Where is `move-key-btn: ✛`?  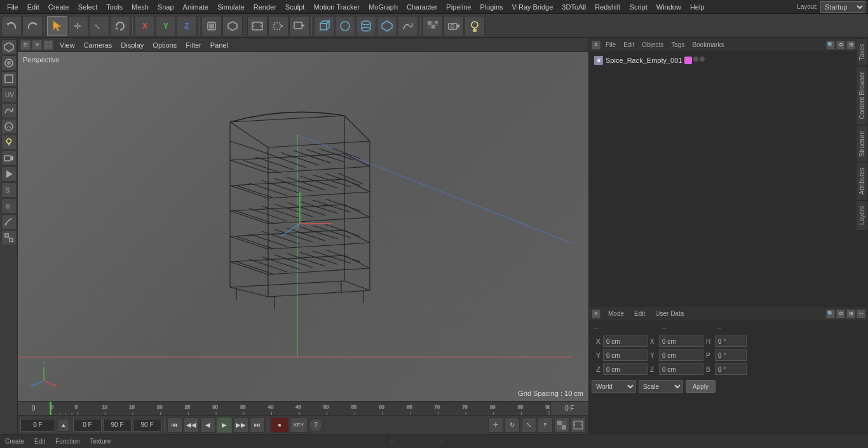 move-key-btn: ✛ is located at coordinates (496, 425).